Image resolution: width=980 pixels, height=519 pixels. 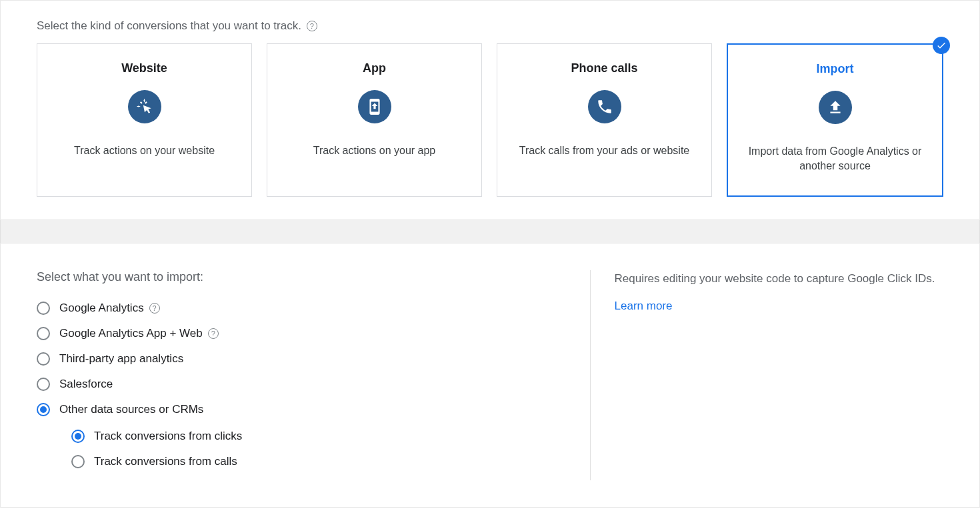 What do you see at coordinates (604, 68) in the screenshot?
I see `card-phone-title: Phone calls` at bounding box center [604, 68].